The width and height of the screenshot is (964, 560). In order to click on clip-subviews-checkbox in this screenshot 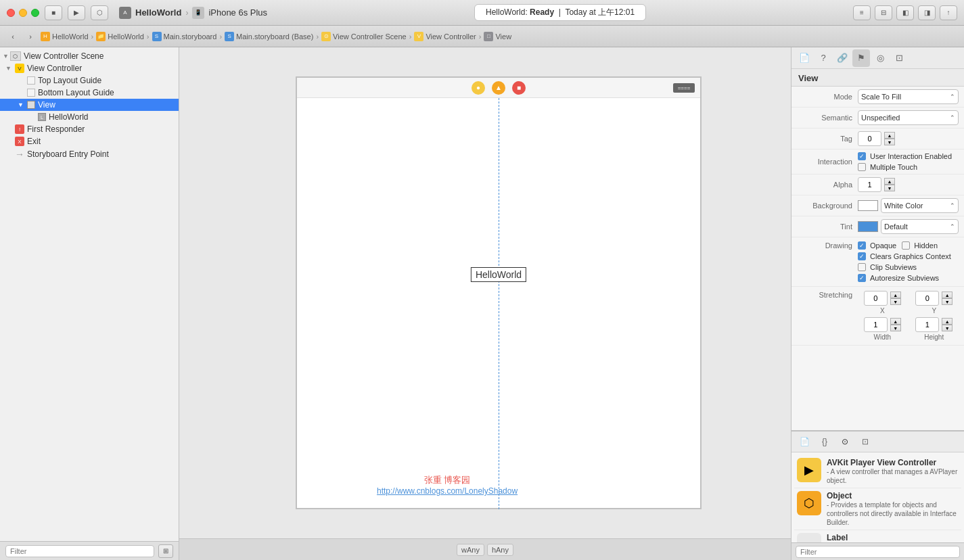, I will do `click(862, 267)`.